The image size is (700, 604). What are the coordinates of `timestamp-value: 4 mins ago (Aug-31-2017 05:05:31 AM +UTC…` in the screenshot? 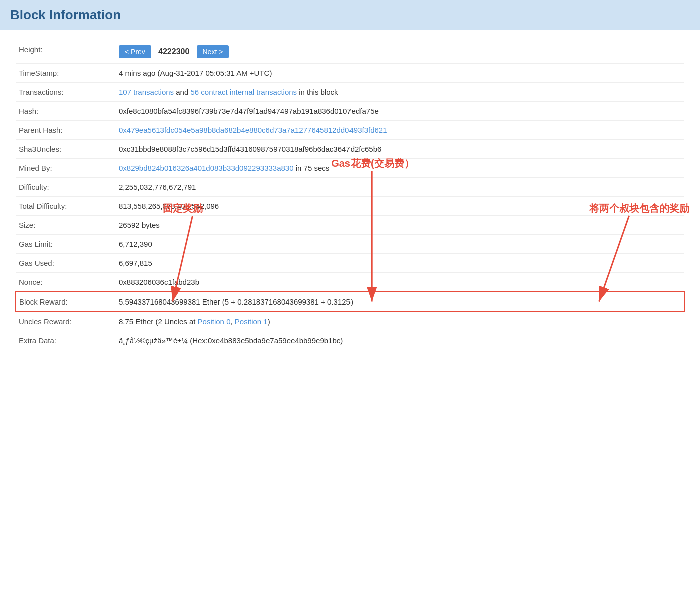 It's located at (400, 73).